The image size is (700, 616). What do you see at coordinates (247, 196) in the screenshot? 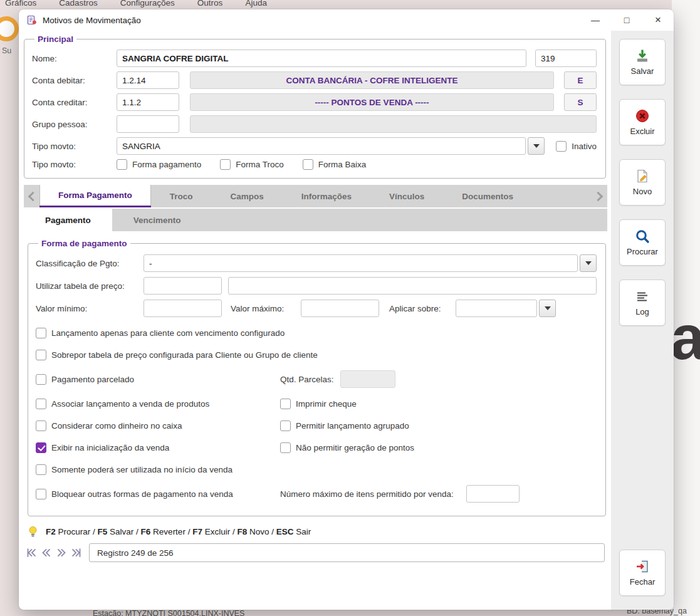
I see `tab-campos: Campos` at bounding box center [247, 196].